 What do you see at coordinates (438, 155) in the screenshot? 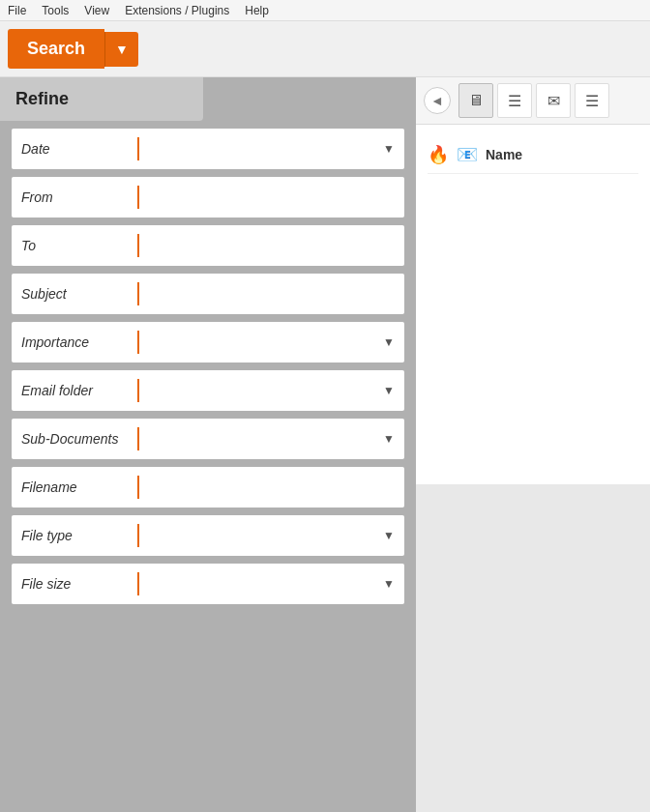
I see `fire-icon: 🔥` at bounding box center [438, 155].